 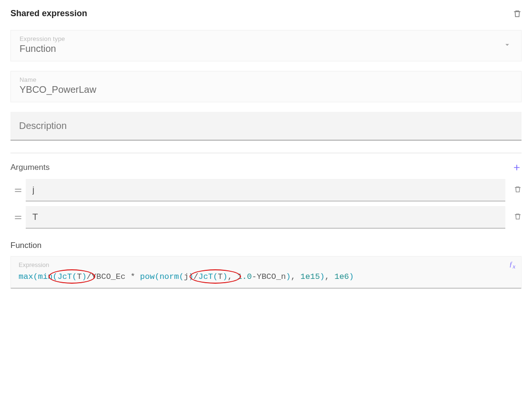 I want to click on expr-token: 1e6, so click(x=342, y=277).